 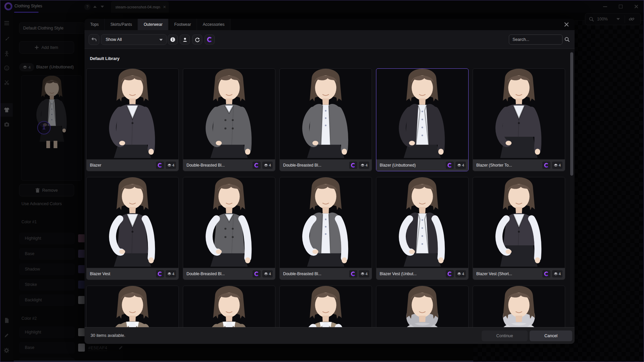 What do you see at coordinates (412, 274) in the screenshot?
I see `item-name: Blazer Vest (Unbut...` at bounding box center [412, 274].